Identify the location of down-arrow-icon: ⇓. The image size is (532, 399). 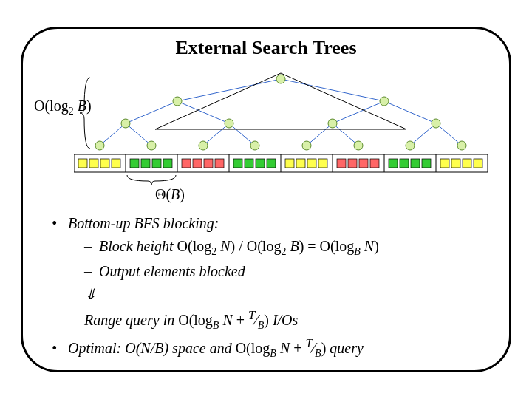
(290, 294).